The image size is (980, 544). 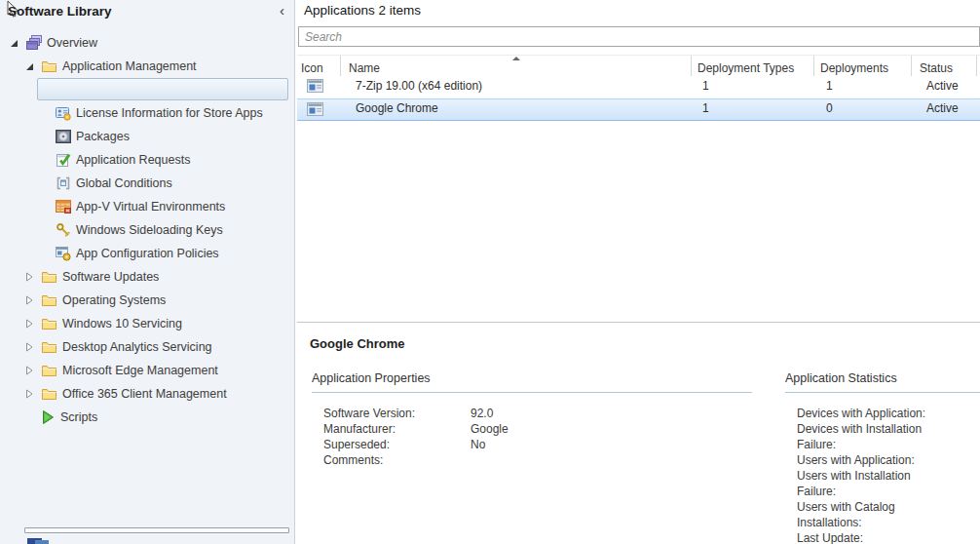 What do you see at coordinates (283, 11) in the screenshot?
I see `collapse-pane-icon: ‹` at bounding box center [283, 11].